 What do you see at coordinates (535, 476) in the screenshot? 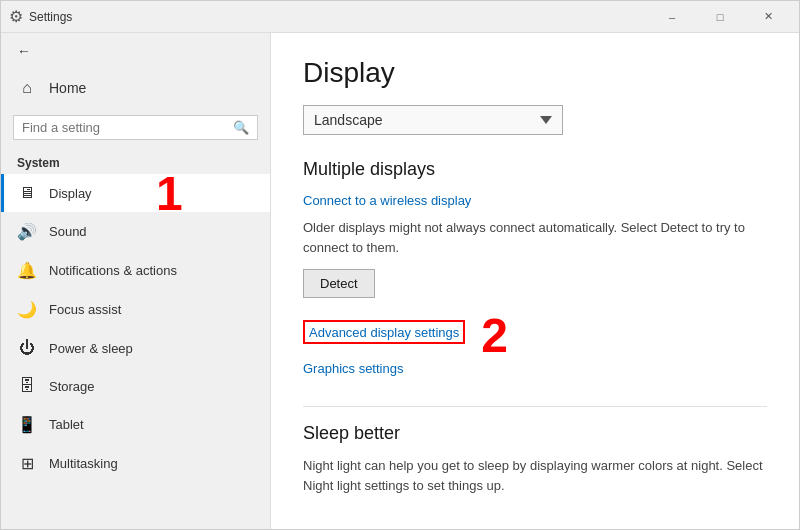
I see `sleep-better-info: Night light can help you get to sleep by…` at bounding box center [535, 476].